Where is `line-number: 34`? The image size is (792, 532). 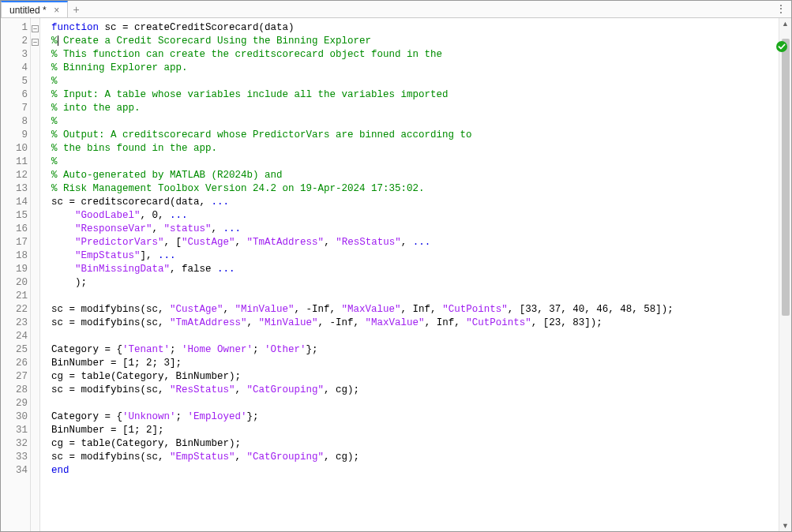
line-number: 34 is located at coordinates (15, 470).